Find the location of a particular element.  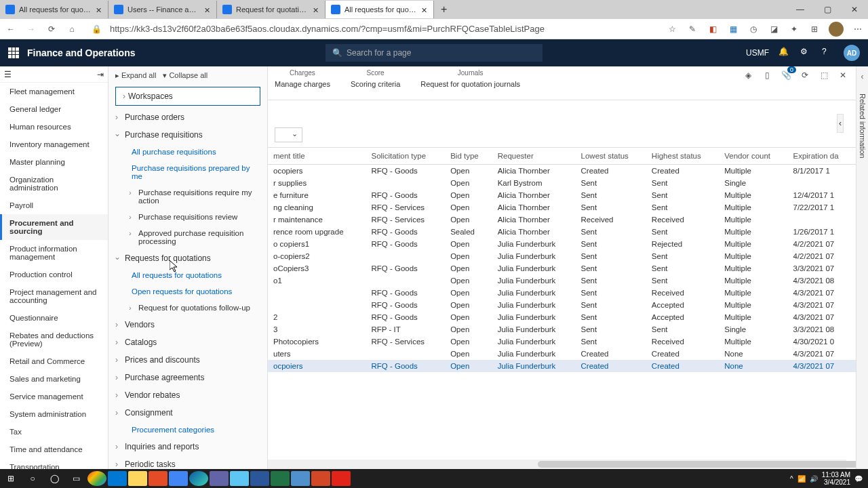

module-item: Retail and Commerce is located at coordinates (54, 361).